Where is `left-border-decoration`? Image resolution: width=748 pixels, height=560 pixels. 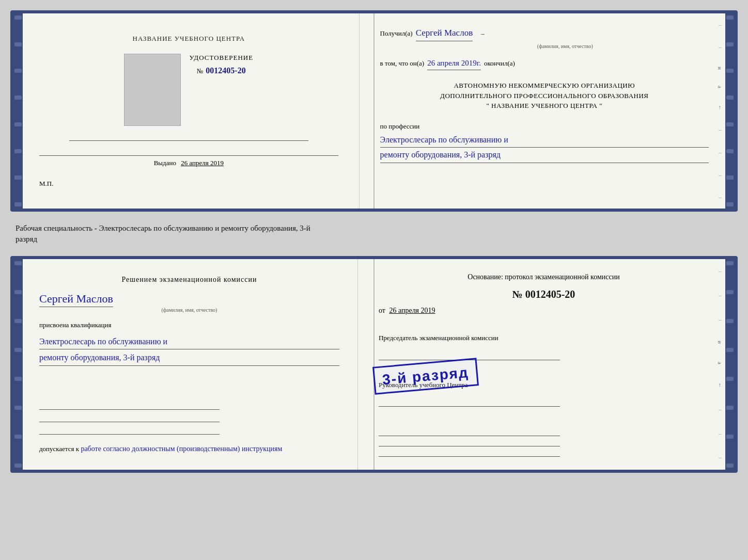
left-border-decoration is located at coordinates (18, 111).